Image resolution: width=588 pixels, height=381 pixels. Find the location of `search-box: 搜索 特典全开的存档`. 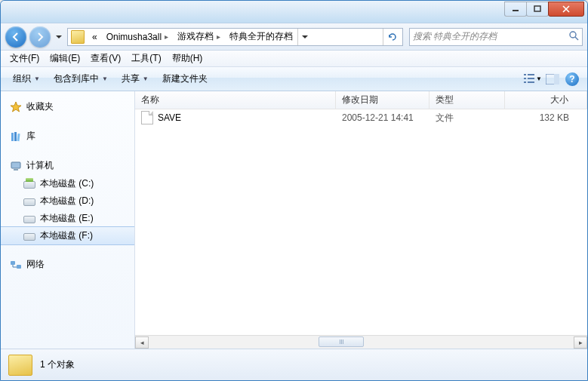

search-box: 搜索 特典全开的存档 is located at coordinates (496, 37).